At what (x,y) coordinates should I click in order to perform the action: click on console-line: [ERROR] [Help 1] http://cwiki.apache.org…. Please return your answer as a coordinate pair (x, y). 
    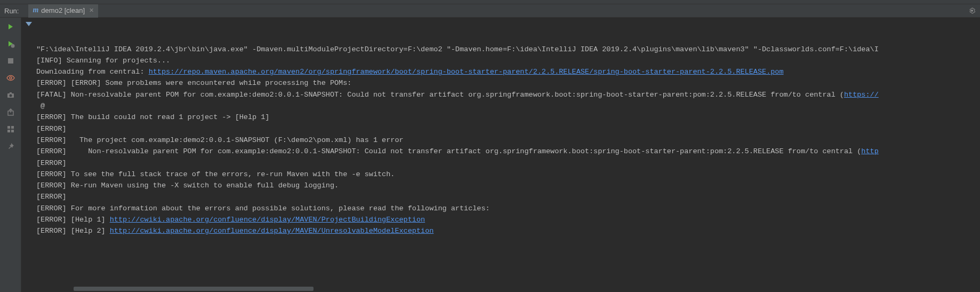
    Looking at the image, I should click on (508, 220).